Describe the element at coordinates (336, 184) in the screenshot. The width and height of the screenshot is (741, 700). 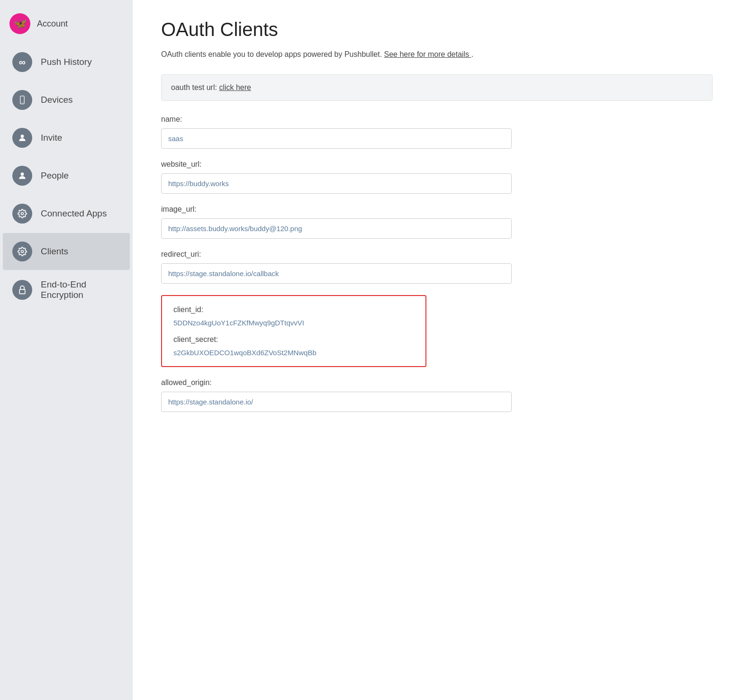
I see `website-url-input` at that location.